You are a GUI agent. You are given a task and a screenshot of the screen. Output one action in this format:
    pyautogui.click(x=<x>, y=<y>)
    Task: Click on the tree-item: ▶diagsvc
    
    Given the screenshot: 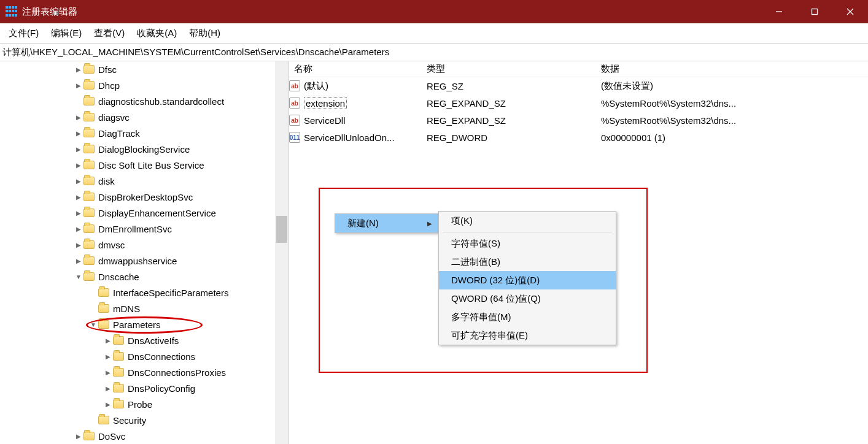 What is the action you would take?
    pyautogui.click(x=144, y=117)
    